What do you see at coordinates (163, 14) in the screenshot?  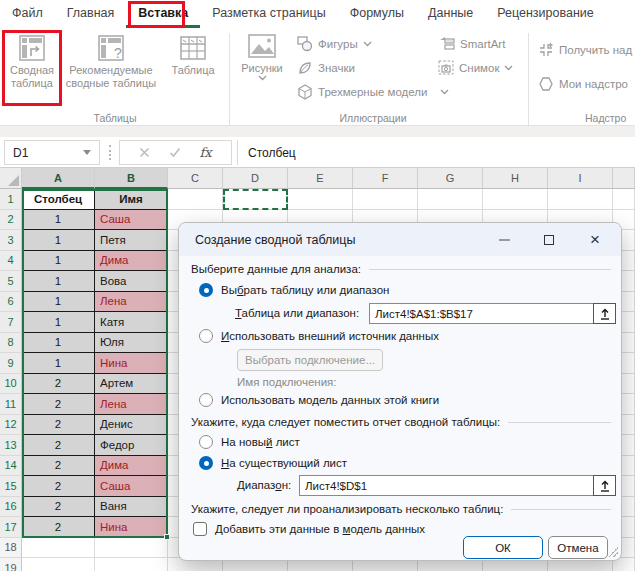 I see `tab-insert: Вставка` at bounding box center [163, 14].